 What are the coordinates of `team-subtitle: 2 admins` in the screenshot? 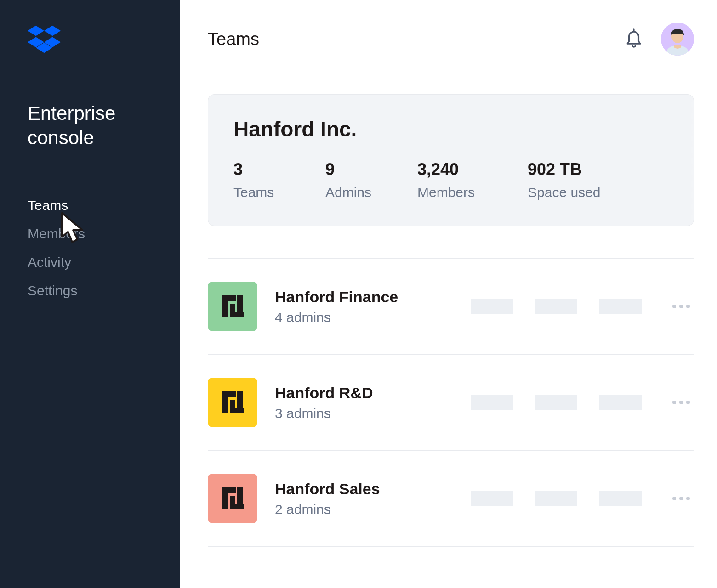 It's located at (358, 509).